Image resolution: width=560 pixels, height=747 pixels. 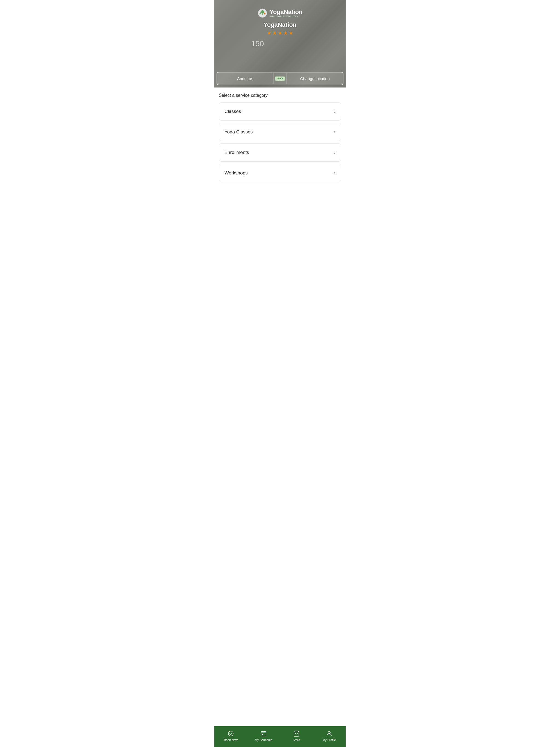 What do you see at coordinates (280, 13) in the screenshot?
I see `logo-container: YogaNation JOIN THE REVOLUTION` at bounding box center [280, 13].